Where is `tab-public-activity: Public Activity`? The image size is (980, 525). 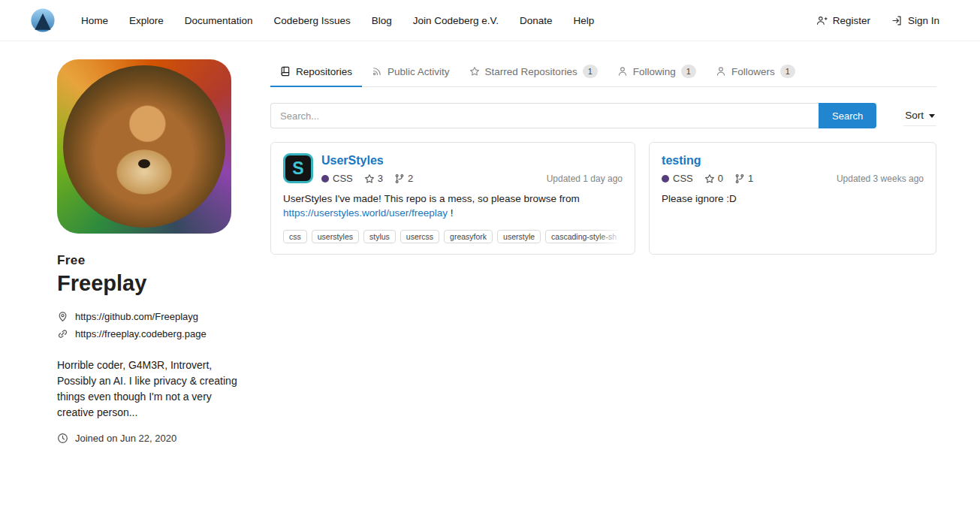
tab-public-activity: Public Activity is located at coordinates (411, 74).